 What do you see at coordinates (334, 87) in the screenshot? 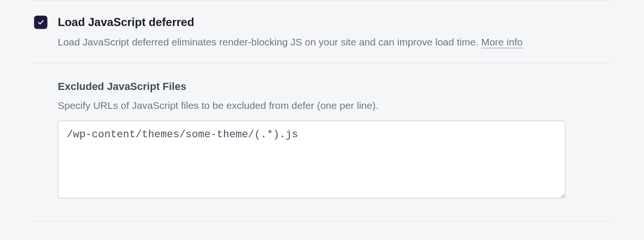
I see `excluded-js-title: Excluded JavaScript Files` at bounding box center [334, 87].